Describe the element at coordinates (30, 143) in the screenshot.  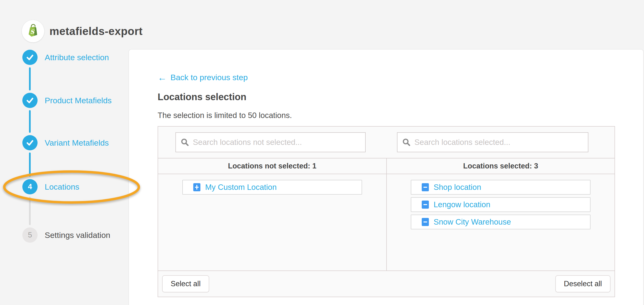
I see `step-3-circle` at that location.